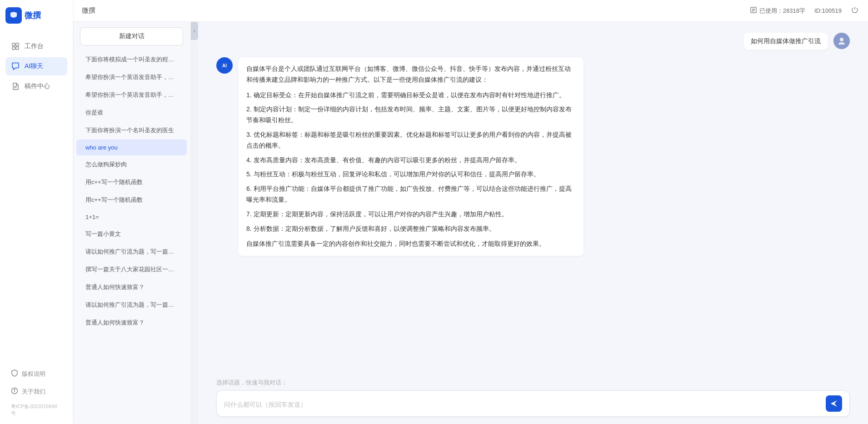  What do you see at coordinates (783, 11) in the screenshot?
I see `usage-text: 已使用：28318字` at bounding box center [783, 11].